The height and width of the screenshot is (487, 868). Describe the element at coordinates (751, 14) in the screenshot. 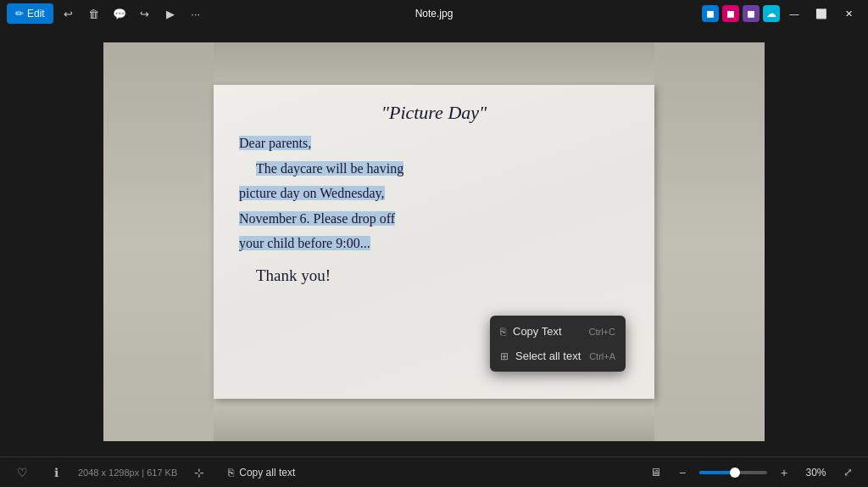

I see `tray-icon-3: ◼` at that location.